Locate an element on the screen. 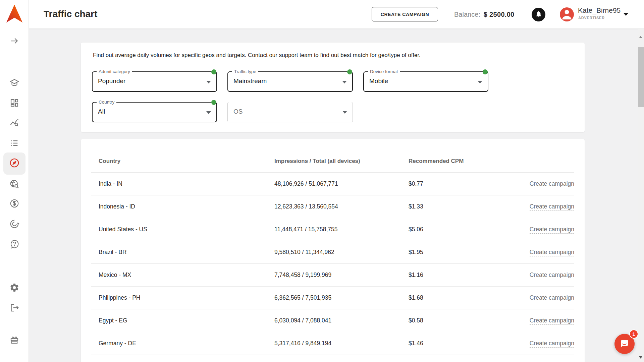 The height and width of the screenshot is (362, 644). username: Kate_Birne95 is located at coordinates (599, 10).